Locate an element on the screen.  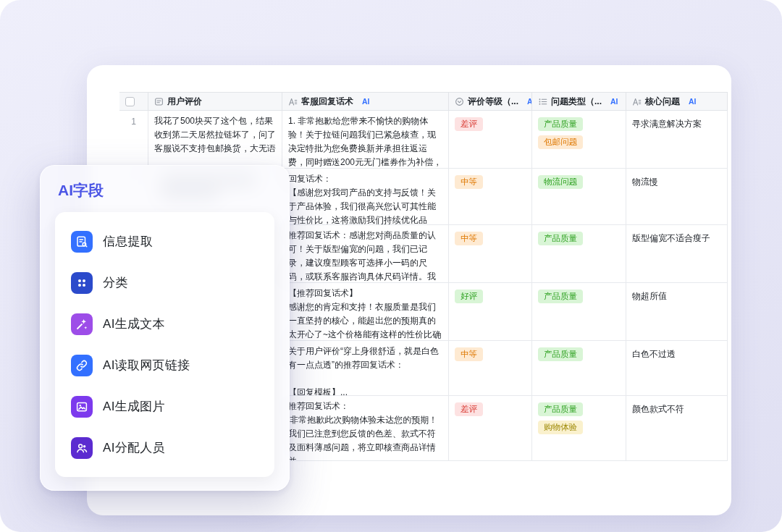
column-label: 客服回复话术 is located at coordinates (327, 101).